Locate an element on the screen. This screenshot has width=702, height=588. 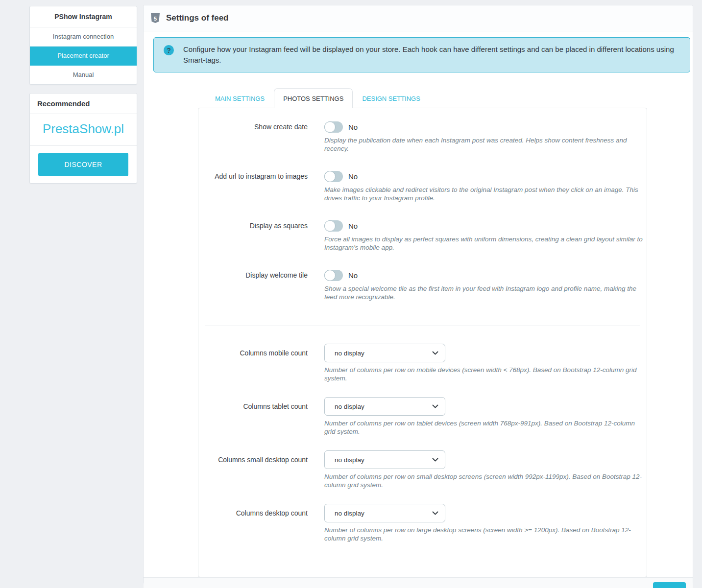
form-row-display-welcome-tile: Display welcome tile No Show a special w… is located at coordinates (422, 285).